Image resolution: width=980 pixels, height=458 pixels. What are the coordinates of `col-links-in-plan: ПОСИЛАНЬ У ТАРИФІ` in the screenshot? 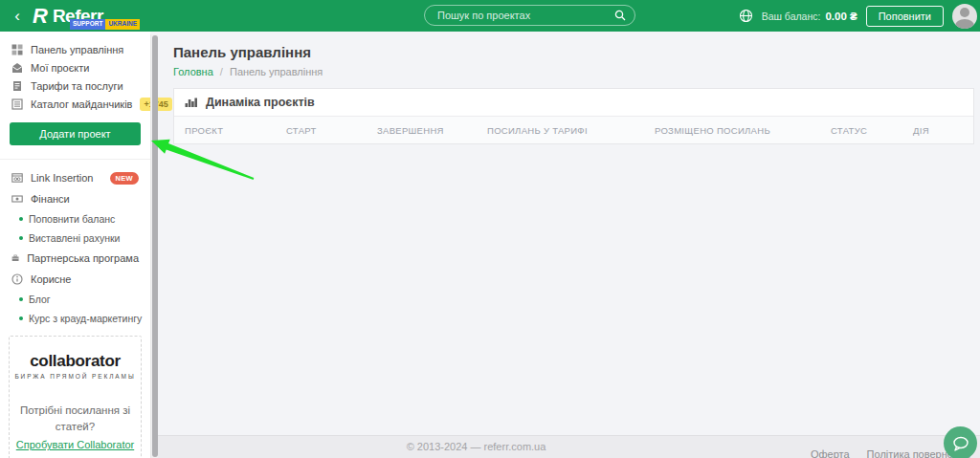 It's located at (538, 130).